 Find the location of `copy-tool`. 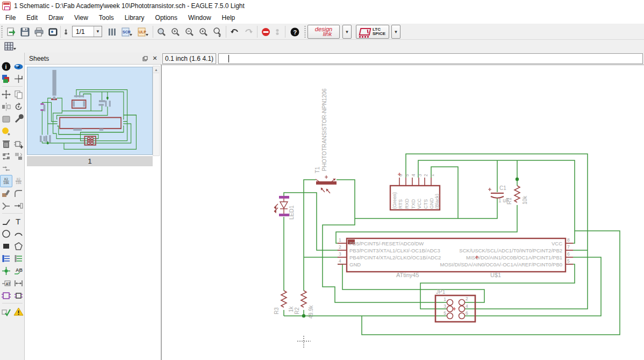

copy-tool is located at coordinates (18, 95).